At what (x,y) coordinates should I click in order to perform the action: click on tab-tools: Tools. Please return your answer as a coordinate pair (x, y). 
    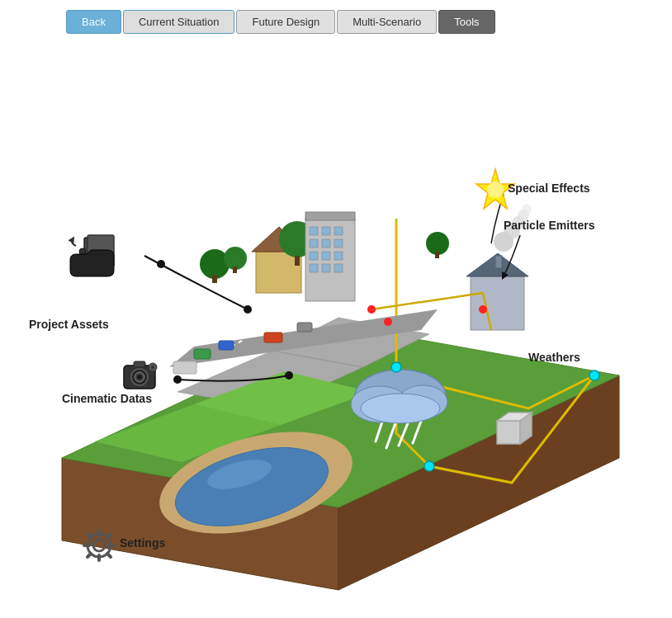
    Looking at the image, I should click on (466, 21).